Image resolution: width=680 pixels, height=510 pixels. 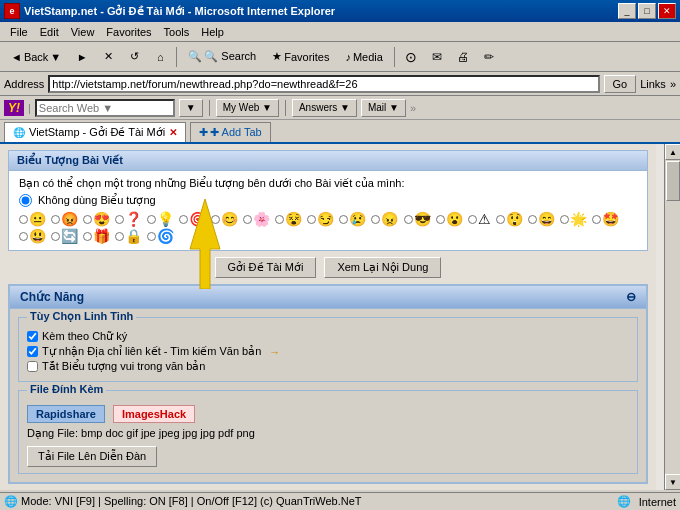 What do you see at coordinates (294, 219) in the screenshot?
I see `emoji-9: 😵` at bounding box center [294, 219].